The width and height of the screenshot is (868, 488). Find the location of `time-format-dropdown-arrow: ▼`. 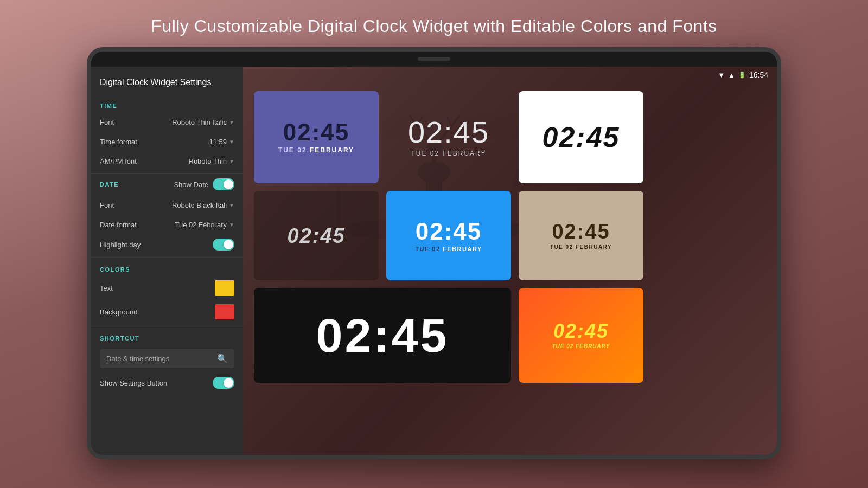

time-format-dropdown-arrow: ▼ is located at coordinates (232, 142).